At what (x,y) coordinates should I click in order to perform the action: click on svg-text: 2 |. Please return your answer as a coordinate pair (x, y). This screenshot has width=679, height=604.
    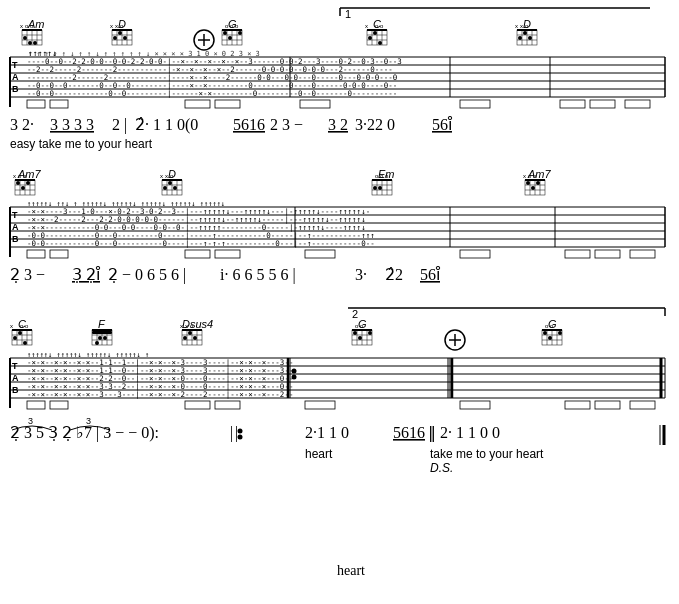
    Looking at the image, I should click on (120, 125).